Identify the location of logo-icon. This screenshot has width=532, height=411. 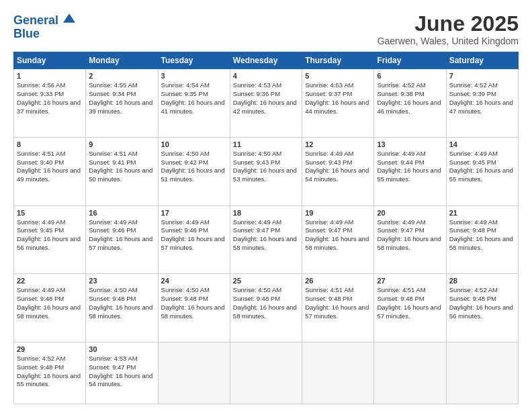
(69, 18).